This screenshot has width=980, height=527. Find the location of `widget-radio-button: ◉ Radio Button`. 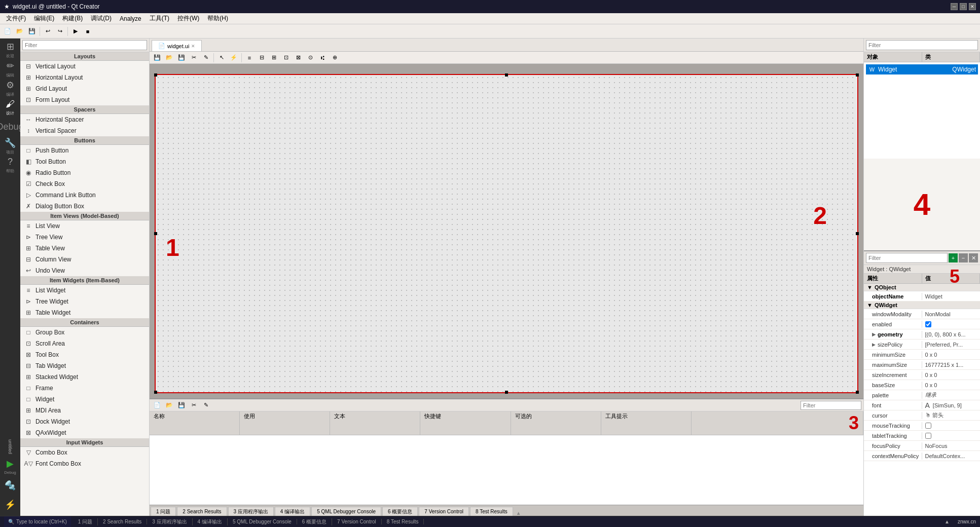

widget-radio-button: ◉ Radio Button is located at coordinates (85, 173).